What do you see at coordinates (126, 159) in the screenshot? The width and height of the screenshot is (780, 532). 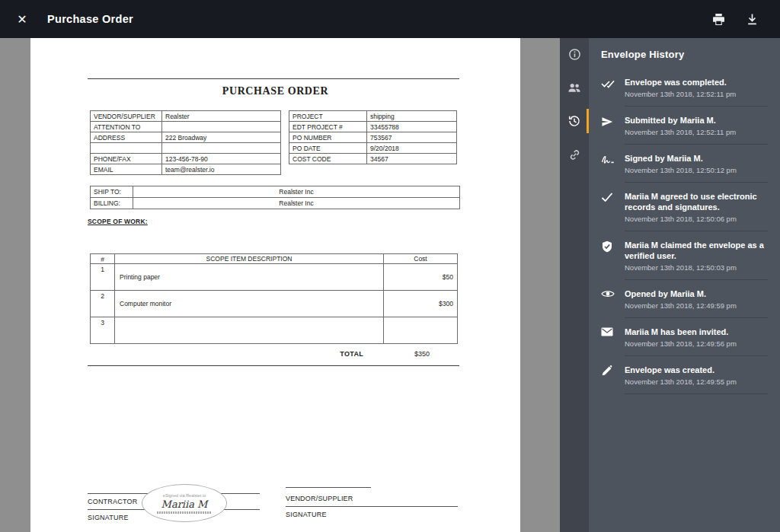 I see `cell-label: PHONE/FAX` at bounding box center [126, 159].